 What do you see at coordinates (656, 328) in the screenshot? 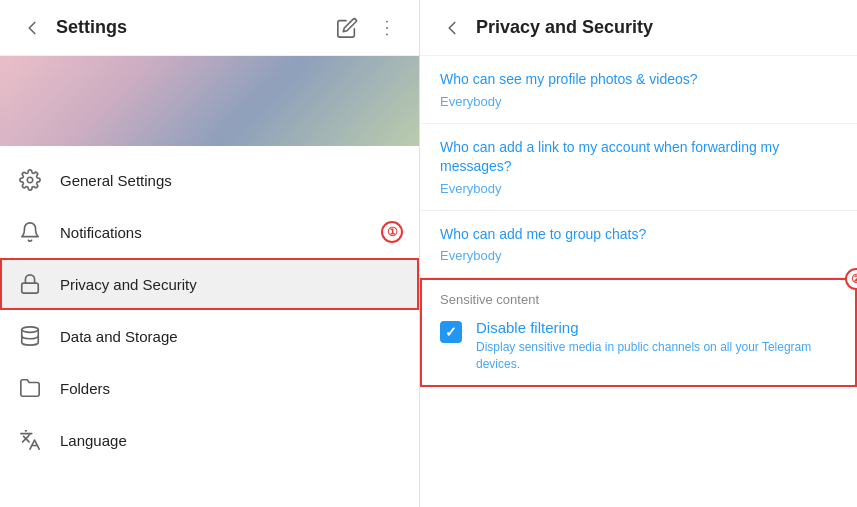
I see `disable-filtering-label: Disable filtering` at bounding box center [656, 328].